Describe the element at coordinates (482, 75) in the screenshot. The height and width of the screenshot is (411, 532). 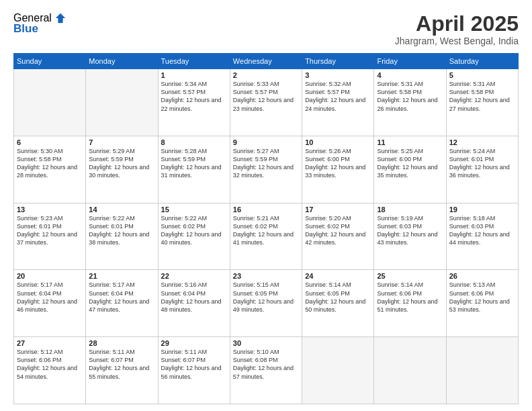
I see `day-number: 5` at that location.